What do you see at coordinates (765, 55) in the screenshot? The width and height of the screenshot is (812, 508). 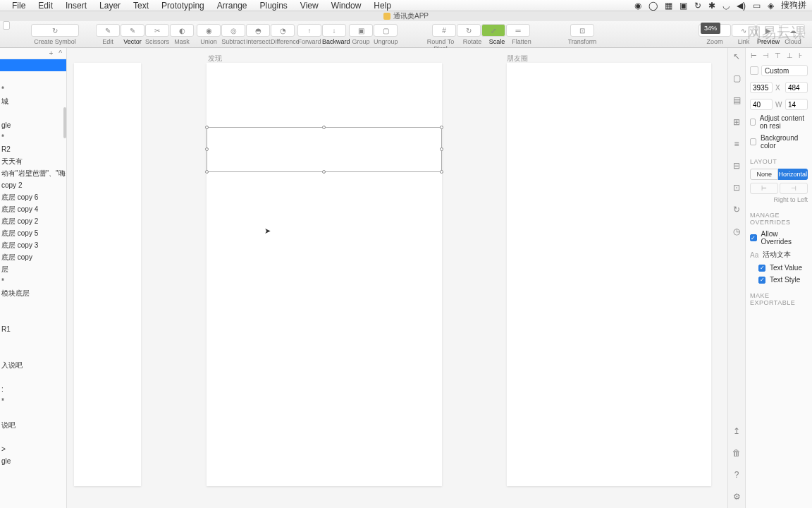 I see `align-hcenter-icon: ⊣` at bounding box center [765, 55].